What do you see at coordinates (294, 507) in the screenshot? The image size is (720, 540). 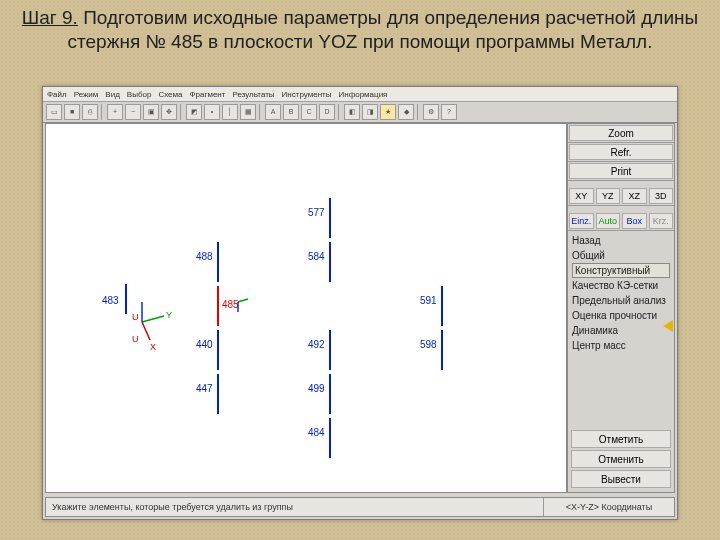 I see `status-message: Укажите элементы, которые требуется удал…` at bounding box center [294, 507].